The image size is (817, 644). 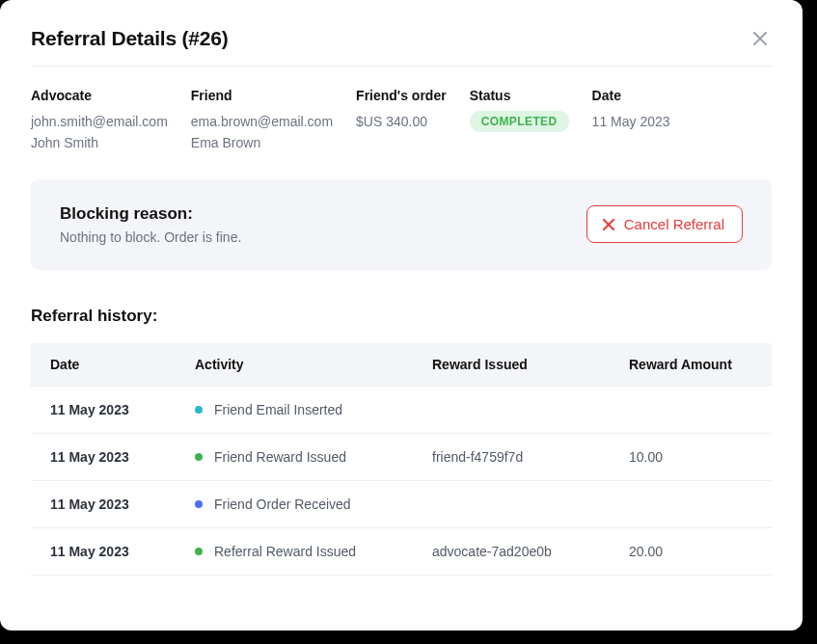 What do you see at coordinates (401, 409) in the screenshot?
I see `table-row: 11 May 2023 Friend Email Inserted` at bounding box center [401, 409].